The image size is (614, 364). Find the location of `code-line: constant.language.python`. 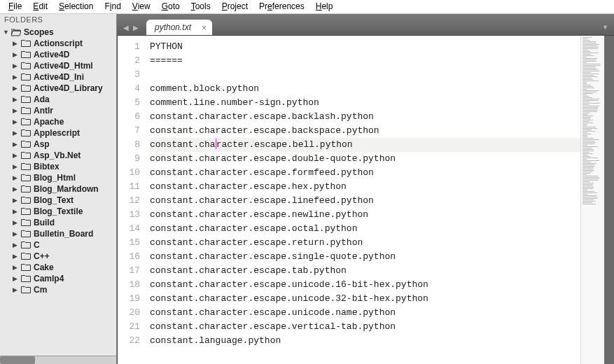

code-line: constant.language.python is located at coordinates (365, 341).